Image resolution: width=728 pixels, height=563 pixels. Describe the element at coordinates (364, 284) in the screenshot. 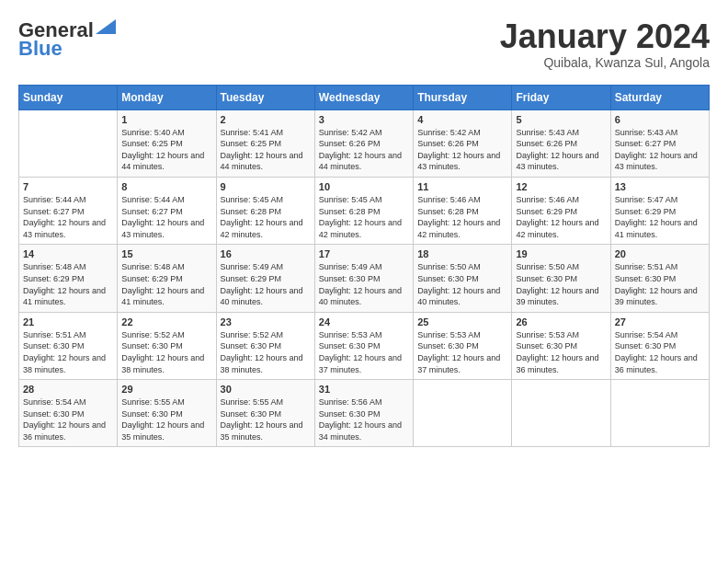

I see `day-info: Sunrise: 5:49 AMSunset: 6:30 PMDaylight:…` at that location.